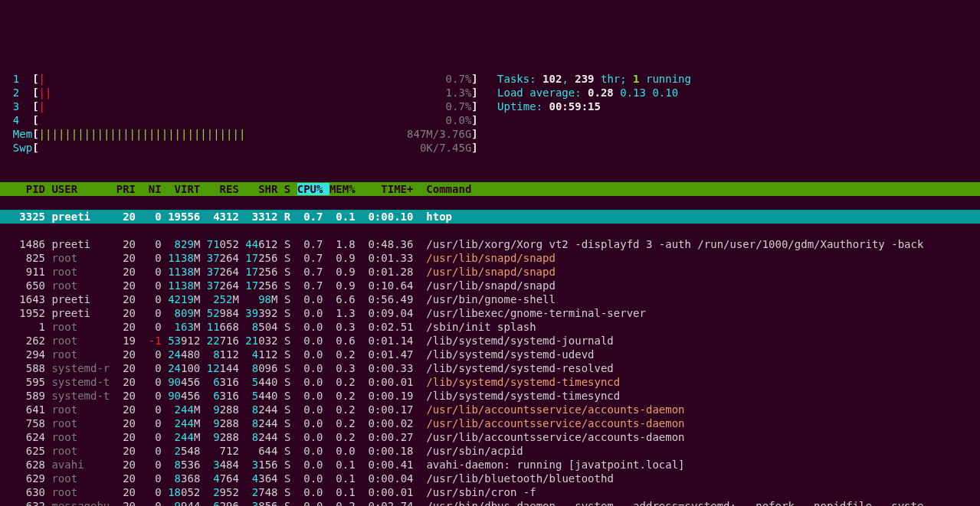 This screenshot has width=980, height=506. I want to click on process-row: 1952 preeti 20 0 809M 52984 39392 S 0.0 …, so click(490, 313).